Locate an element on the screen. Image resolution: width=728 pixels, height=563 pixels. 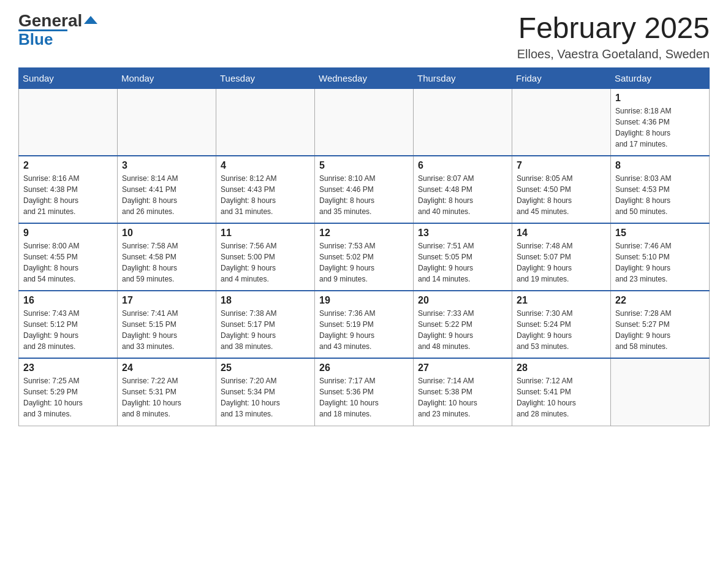
calendar-cell: 24Sunrise: 7:22 AM Sunset: 5:31 PM Dayli… is located at coordinates (167, 392).